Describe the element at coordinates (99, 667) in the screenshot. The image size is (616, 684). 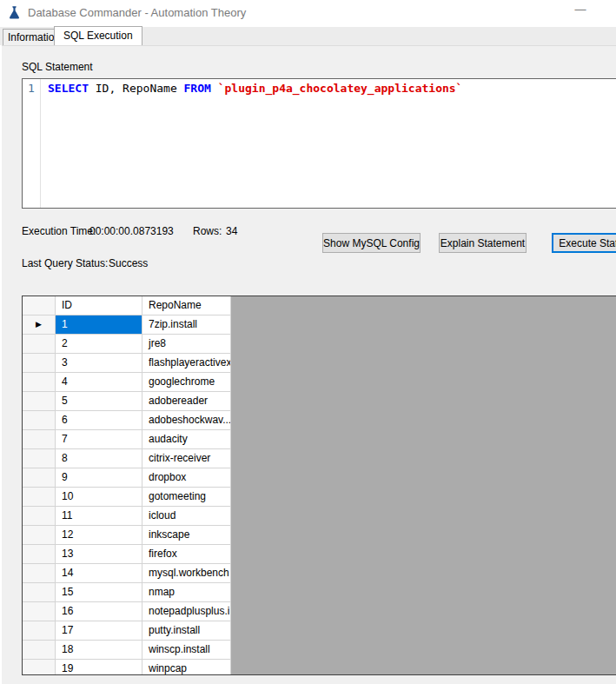
I see `grid-cell-id: 19` at that location.